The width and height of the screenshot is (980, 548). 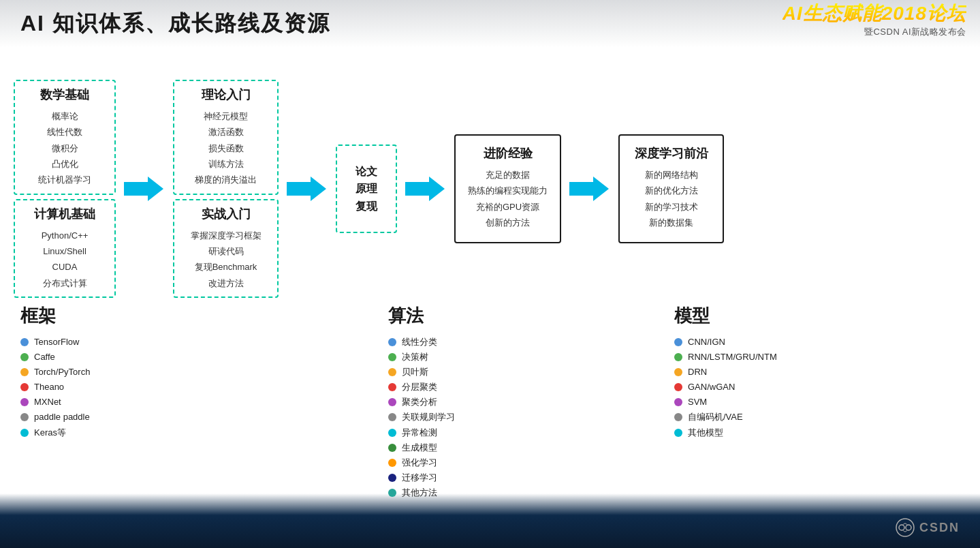 I want to click on arrow2, so click(x=307, y=189).